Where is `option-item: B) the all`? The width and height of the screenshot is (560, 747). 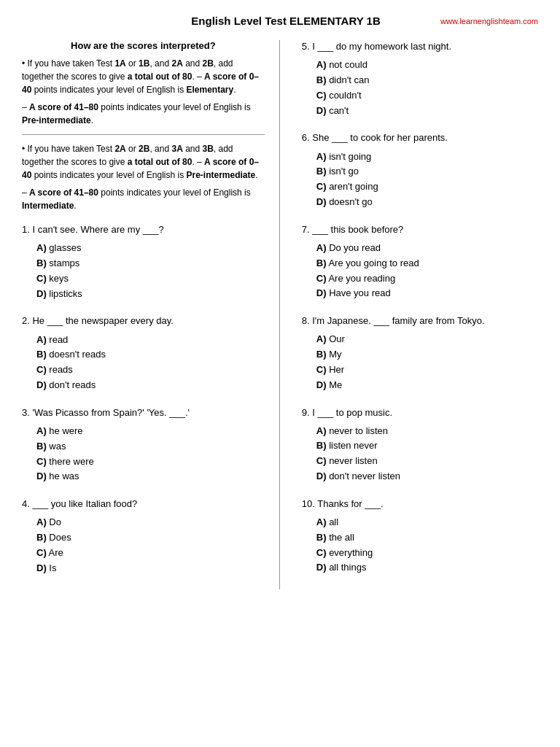 option-item: B) the all is located at coordinates (427, 538).